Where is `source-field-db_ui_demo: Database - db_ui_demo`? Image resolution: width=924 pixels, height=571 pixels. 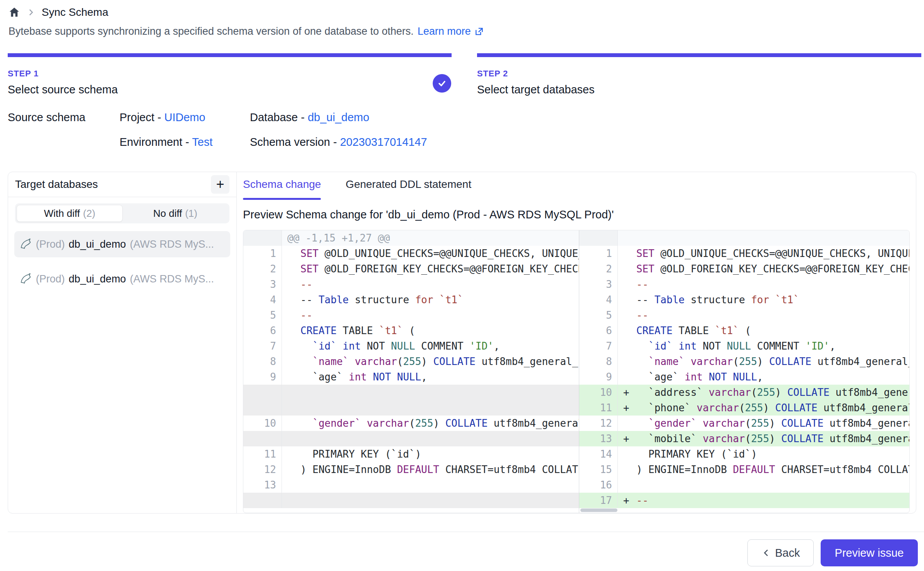 source-field-db_ui_demo: Database - db_ui_demo is located at coordinates (310, 117).